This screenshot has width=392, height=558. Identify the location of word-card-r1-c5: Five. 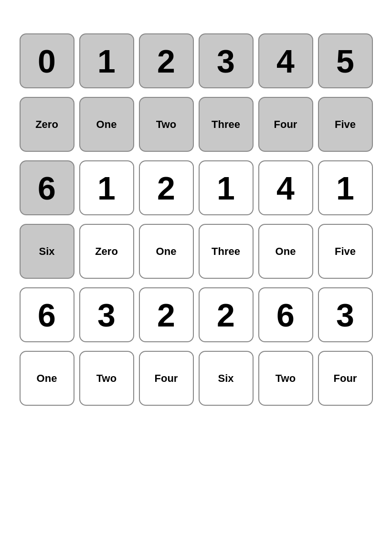
(346, 251).